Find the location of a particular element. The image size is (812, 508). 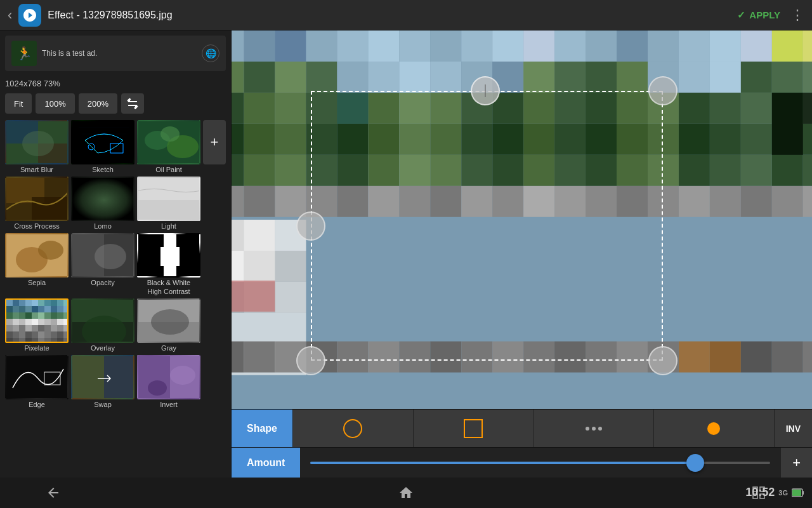

effect-cross-process: Cross Process is located at coordinates (37, 203).